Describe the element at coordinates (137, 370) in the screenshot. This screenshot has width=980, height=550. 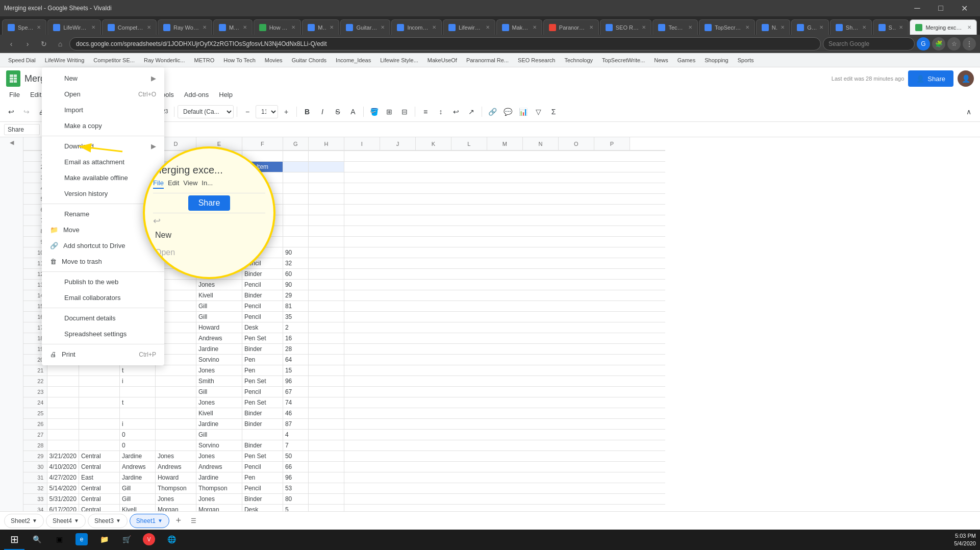
I see `table-cell: t` at that location.